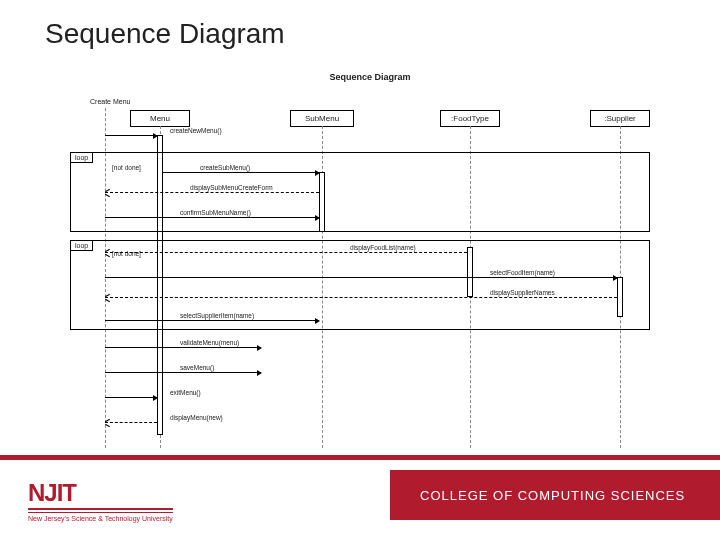 The height and width of the screenshot is (540, 720). Describe the element at coordinates (165, 34) in the screenshot. I see `slide-title: Sequence Diagram` at that location.